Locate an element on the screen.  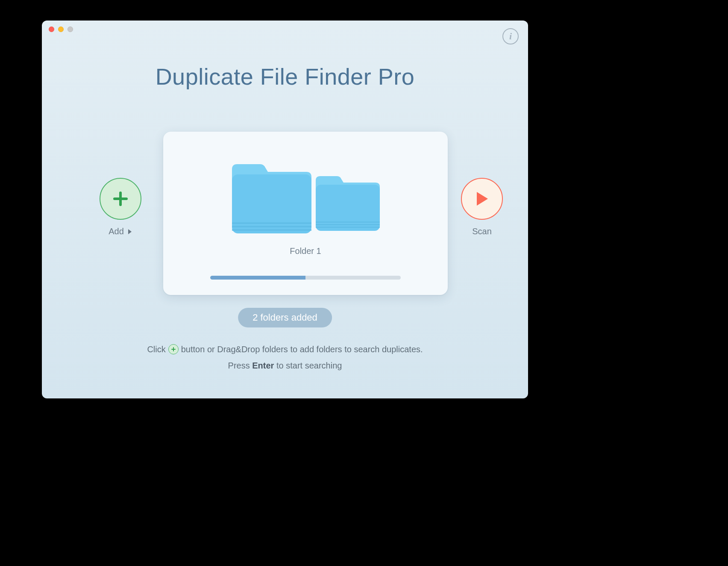
folders-illustration is located at coordinates (305, 198).